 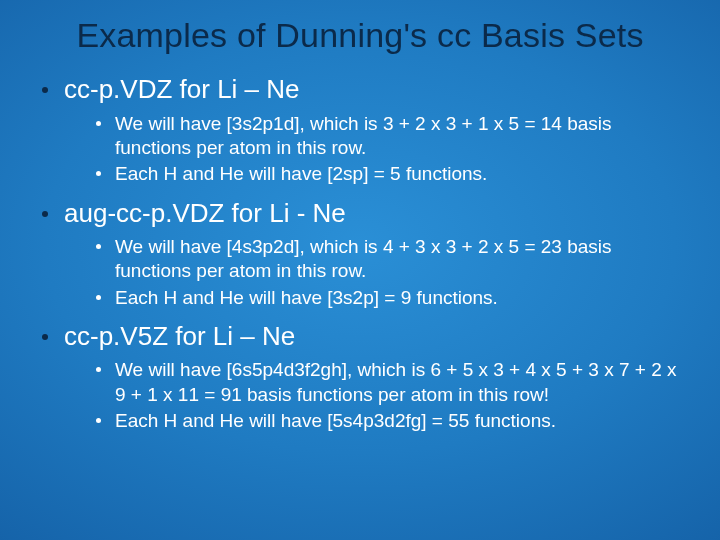 What do you see at coordinates (390, 298) in the screenshot?
I see `list-item: Each H and He will have [3s2p] = 9 funct…` at bounding box center [390, 298].